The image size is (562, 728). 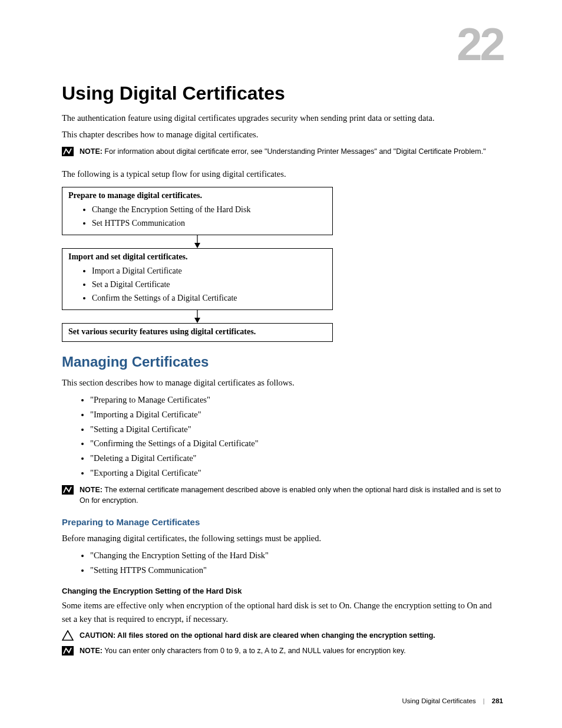 I want to click on intro-paragraph-1: The authentication feature using digital…, so click(x=283, y=118).